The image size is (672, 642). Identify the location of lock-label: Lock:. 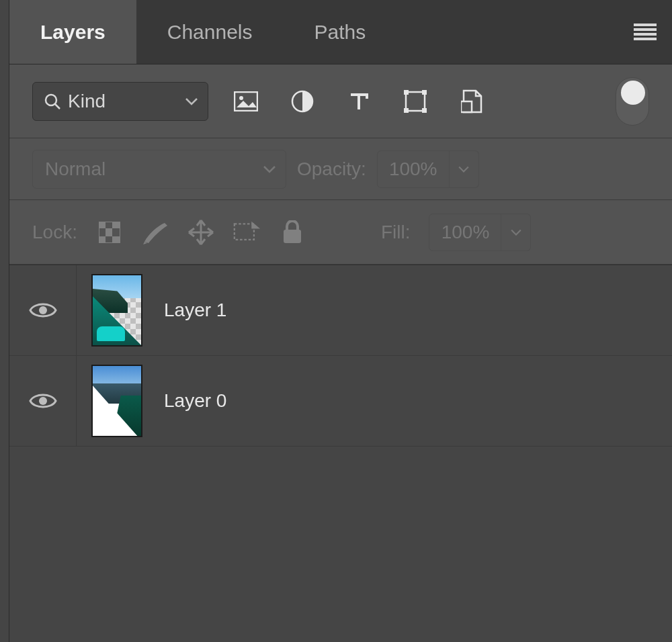
(55, 232).